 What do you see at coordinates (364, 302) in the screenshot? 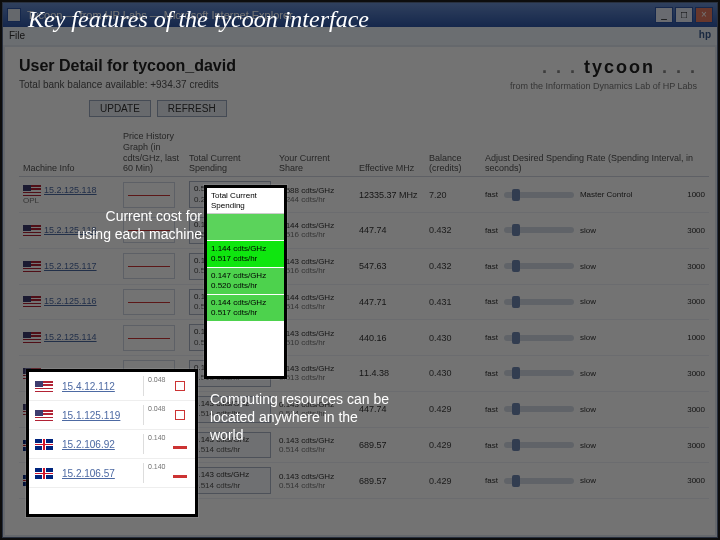
I see `table-row: 15.2.125.1160.144 cdts/GHz0.514 cdts/hr0…` at bounding box center [364, 302].